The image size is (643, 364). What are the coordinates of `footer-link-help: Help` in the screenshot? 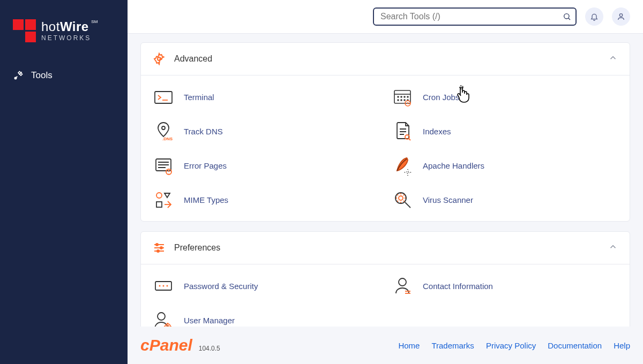 It's located at (622, 346).